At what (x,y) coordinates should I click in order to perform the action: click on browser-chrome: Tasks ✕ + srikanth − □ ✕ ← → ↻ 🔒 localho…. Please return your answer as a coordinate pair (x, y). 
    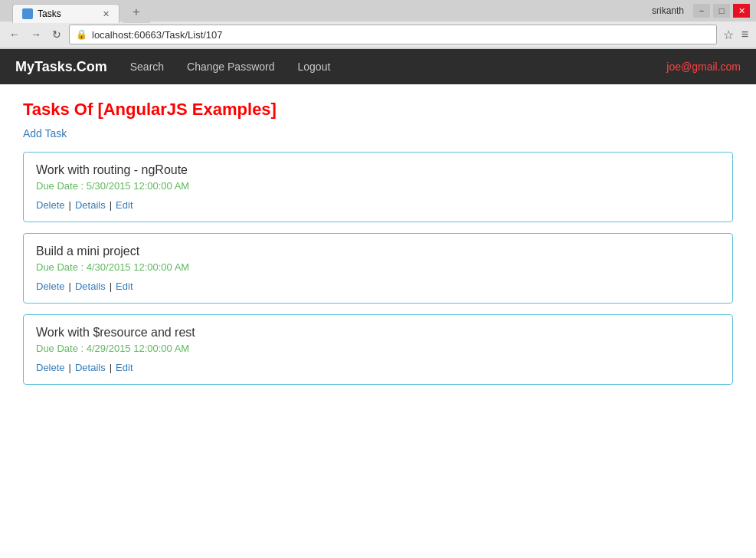
    Looking at the image, I should click on (378, 25).